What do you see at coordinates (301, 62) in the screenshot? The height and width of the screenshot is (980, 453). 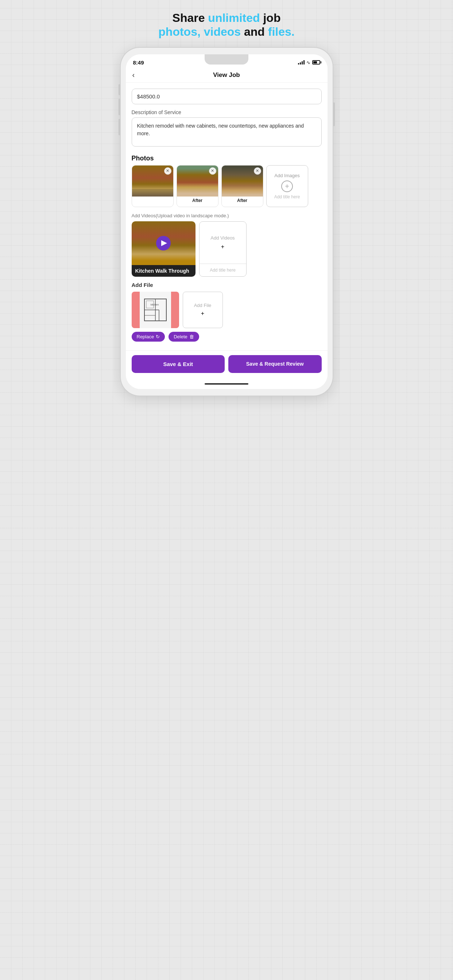 I see `signal-icon` at bounding box center [301, 62].